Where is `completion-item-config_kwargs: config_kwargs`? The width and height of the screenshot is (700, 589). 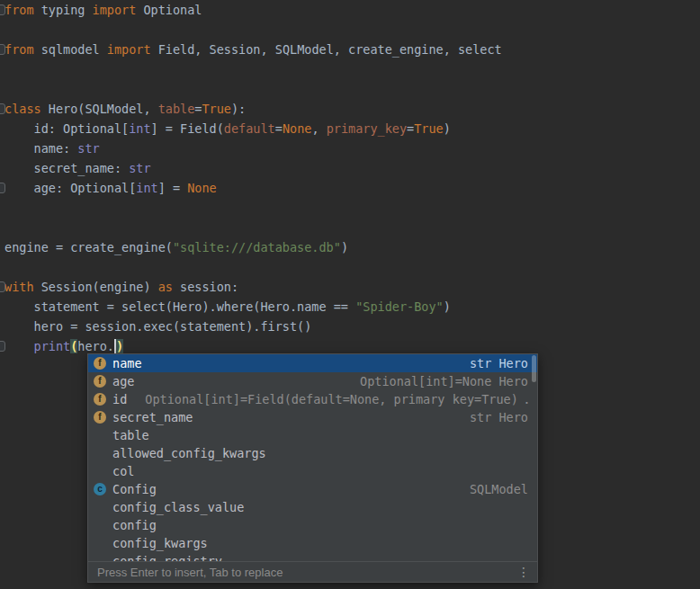
completion-item-config_kwargs: config_kwargs is located at coordinates (313, 543).